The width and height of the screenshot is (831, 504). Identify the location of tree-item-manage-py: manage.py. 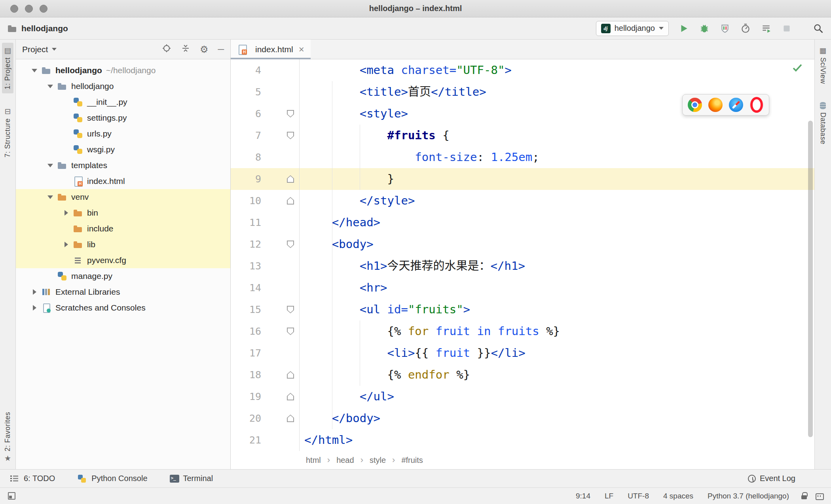
(123, 276).